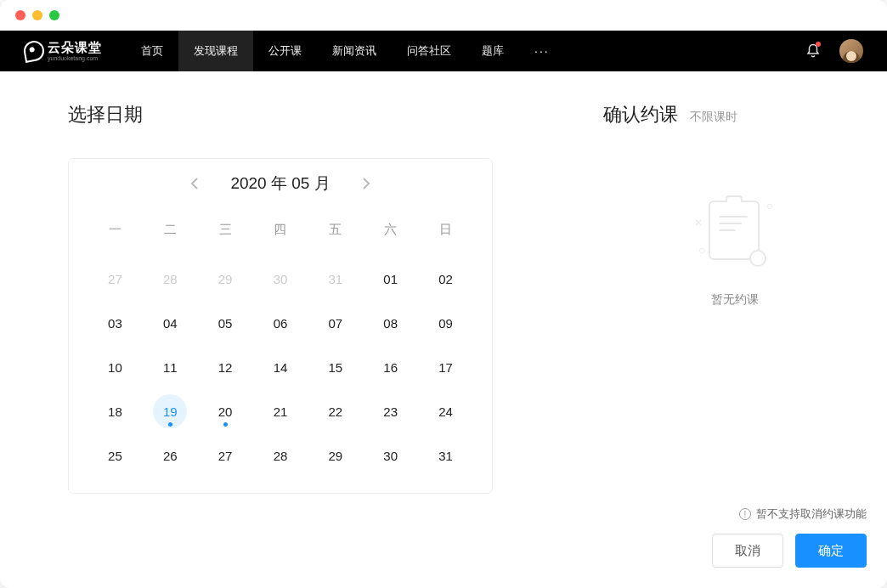 The width and height of the screenshot is (887, 588). Describe the element at coordinates (116, 233) in the screenshot. I see `calendar-dow: 一` at that location.